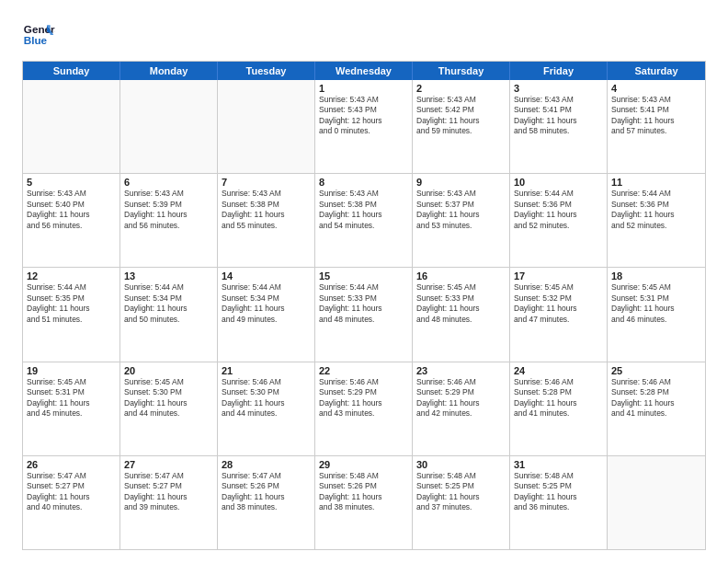 The height and width of the screenshot is (563, 728). Describe the element at coordinates (364, 116) in the screenshot. I see `day-info: Sunrise: 5:43 AM Sunset: 5:43 PM Dayligh…` at that location.